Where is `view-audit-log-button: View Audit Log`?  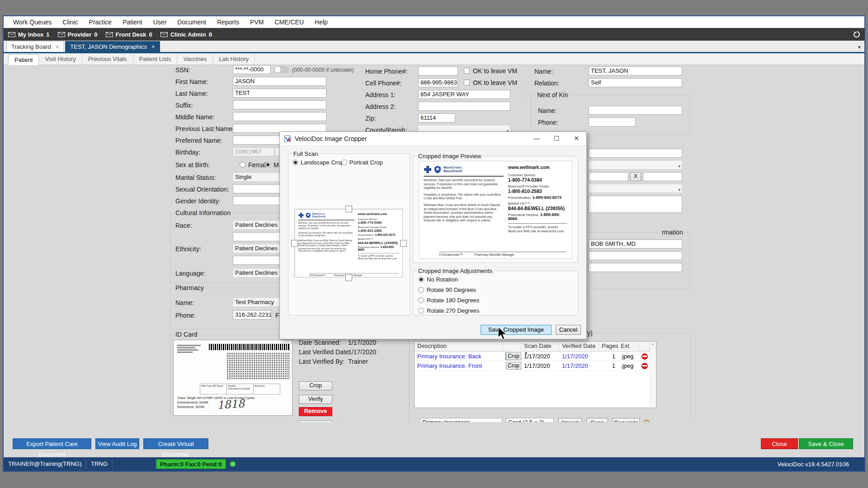 view-audit-log-button: View Audit Log is located at coordinates (118, 444).